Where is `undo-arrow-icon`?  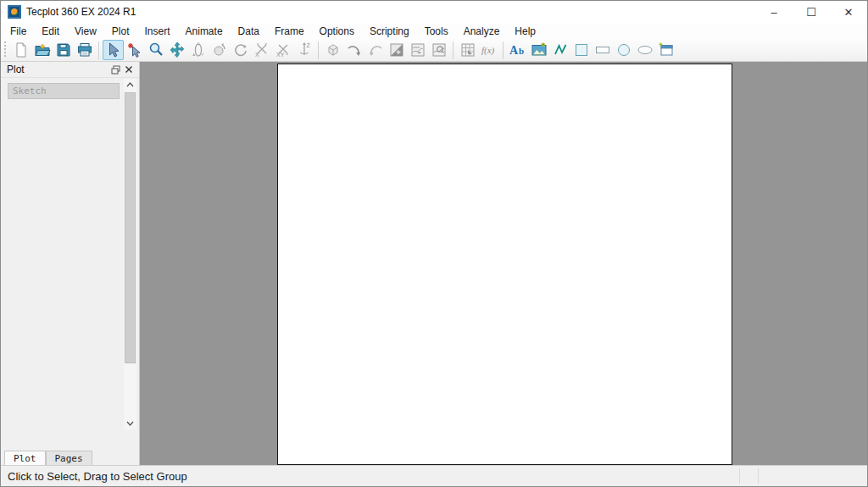
undo-arrow-icon is located at coordinates (354, 50).